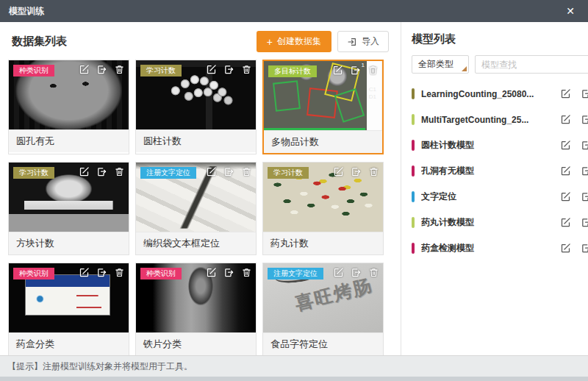 This screenshot has height=381, width=588. I want to click on dataset-card: 学习计数 方块计数, so click(69, 209).